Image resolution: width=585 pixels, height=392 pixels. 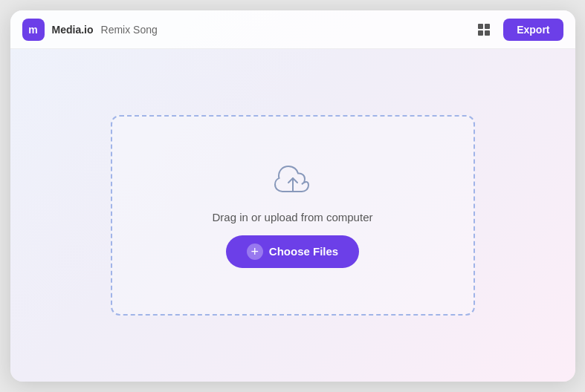 What do you see at coordinates (484, 30) in the screenshot?
I see `grid-icon` at bounding box center [484, 30].